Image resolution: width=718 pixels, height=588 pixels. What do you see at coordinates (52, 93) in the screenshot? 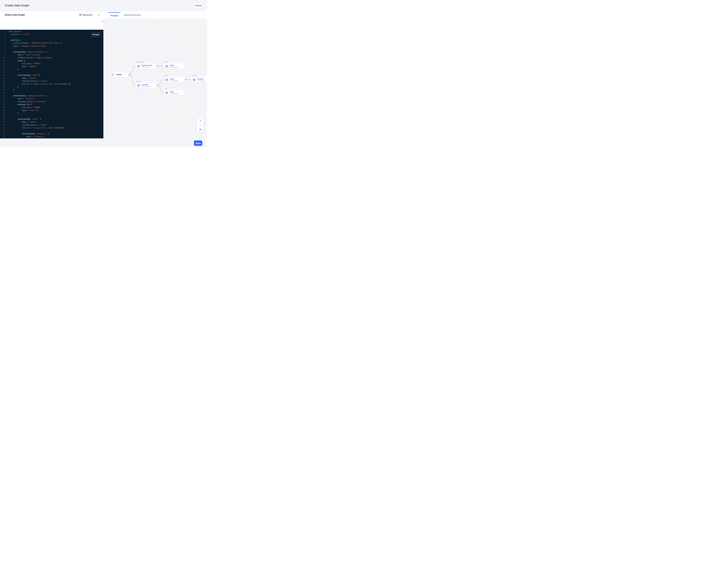
I see `code-line: 22` at bounding box center [52, 93].